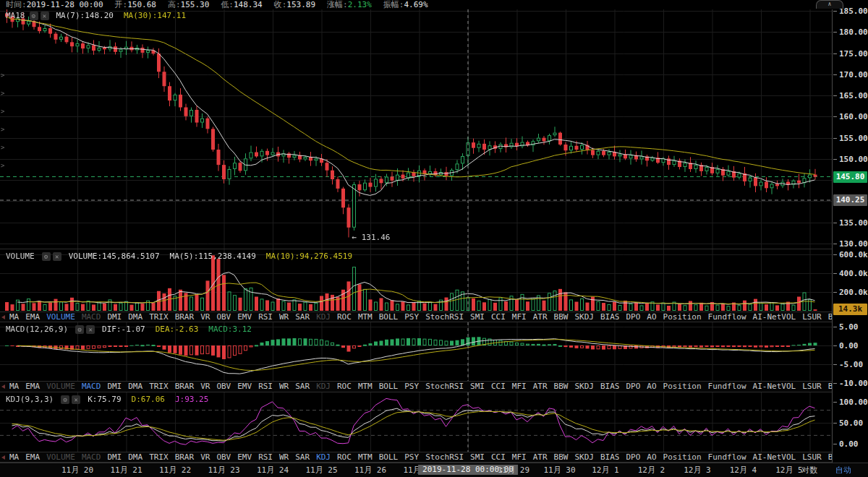 This screenshot has height=477, width=868. Describe the element at coordinates (519, 317) in the screenshot. I see `tab-mfi: MFI` at that location.